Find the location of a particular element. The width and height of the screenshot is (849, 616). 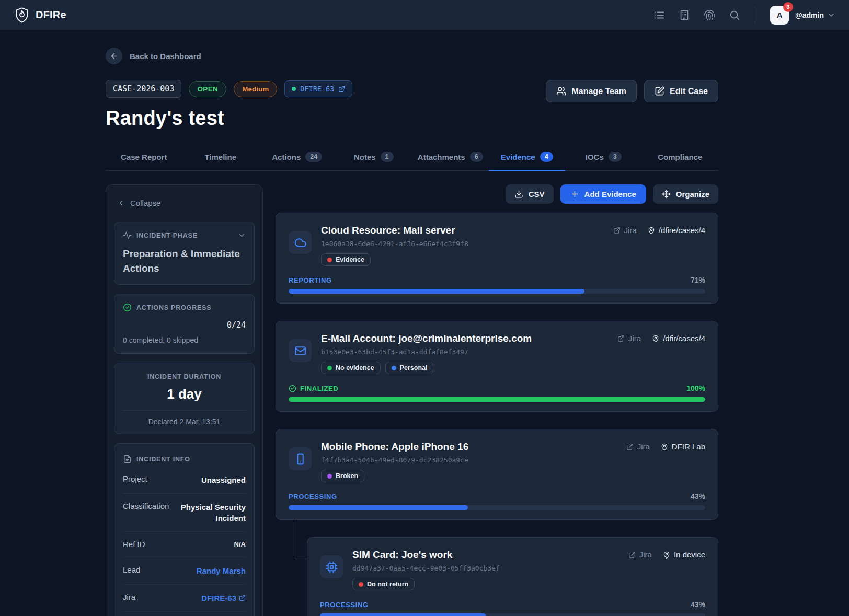

evidence-status: PROCESSING is located at coordinates (313, 496).